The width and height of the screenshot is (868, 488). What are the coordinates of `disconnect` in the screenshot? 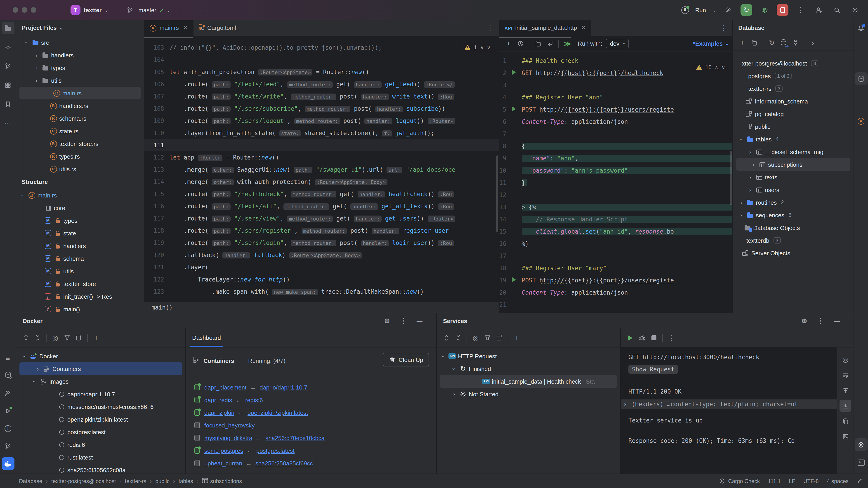 It's located at (795, 42).